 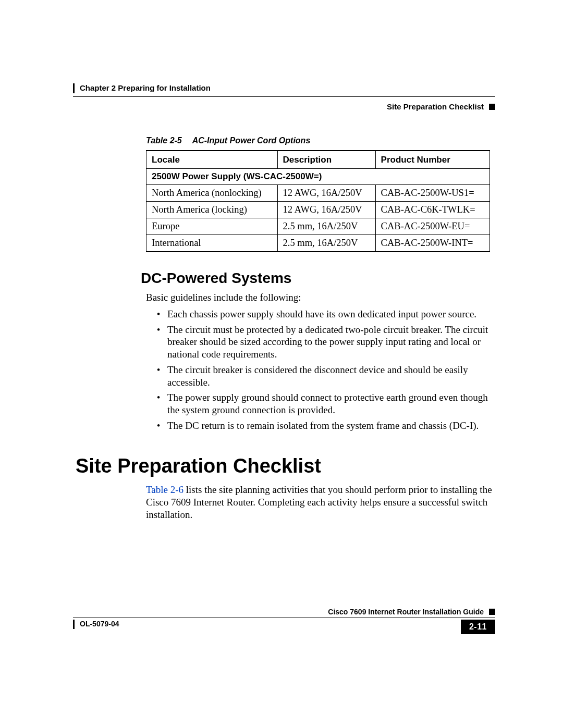 What do you see at coordinates (321, 298) in the screenshot?
I see `dc-intro: Basic guidelines include the following:` at bounding box center [321, 298].